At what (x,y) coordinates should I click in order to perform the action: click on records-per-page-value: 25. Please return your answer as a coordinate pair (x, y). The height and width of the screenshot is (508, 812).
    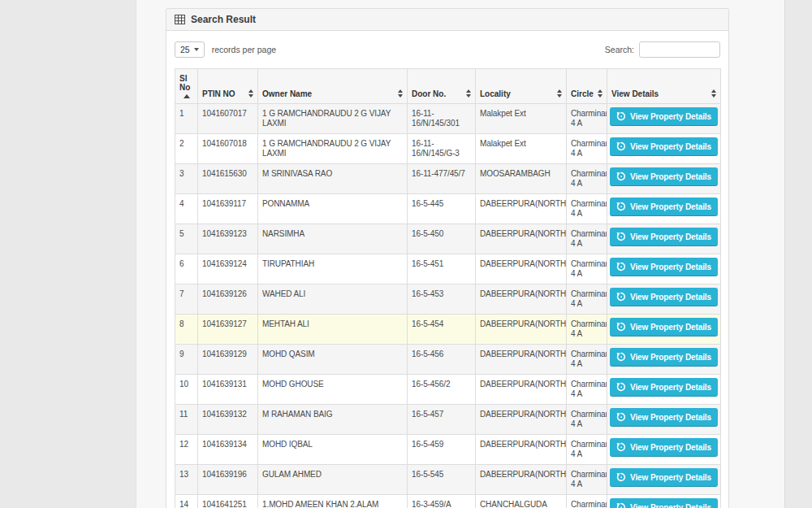
    Looking at the image, I should click on (185, 50).